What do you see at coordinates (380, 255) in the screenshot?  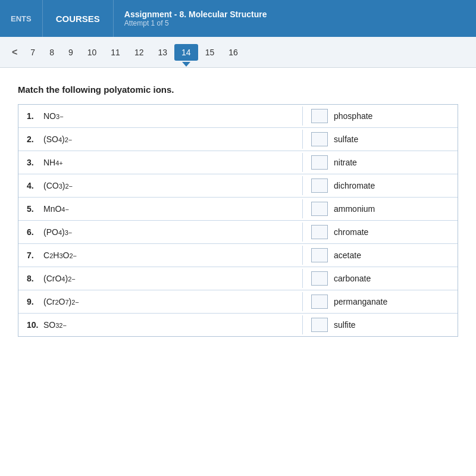 I see `right-item-7: acetate` at bounding box center [380, 255].